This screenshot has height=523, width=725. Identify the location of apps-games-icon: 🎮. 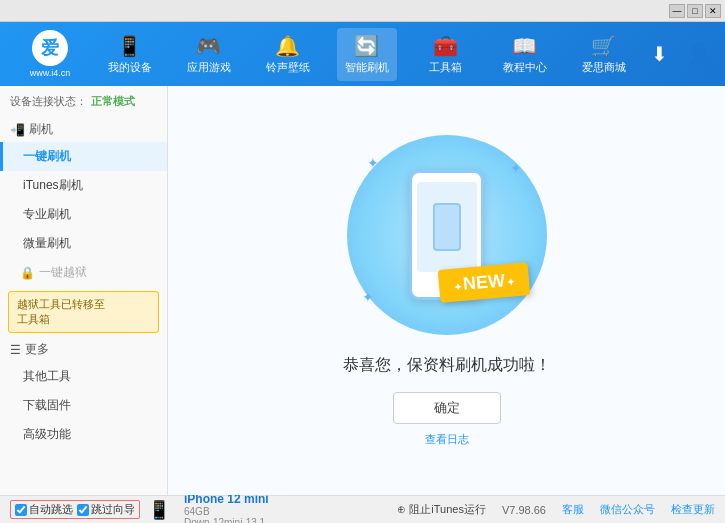
(208, 46).